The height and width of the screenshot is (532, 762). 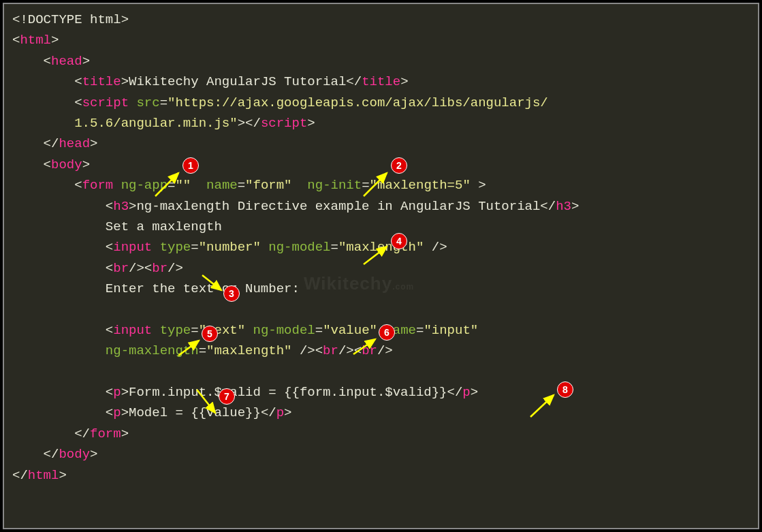 I want to click on title-text: Wikitechy AngularJS Tutorial, so click(x=237, y=82).